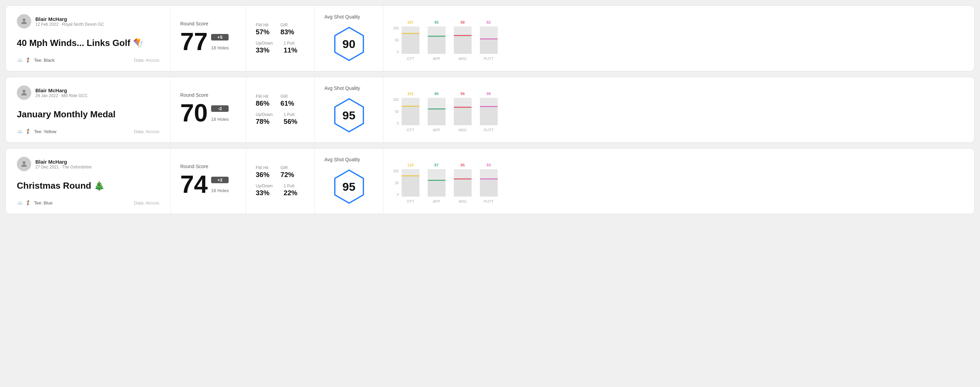  What do you see at coordinates (679, 38) in the screenshot?
I see `chart-section: 100500107OTT95APP98ARG82PUTT` at bounding box center [679, 38].